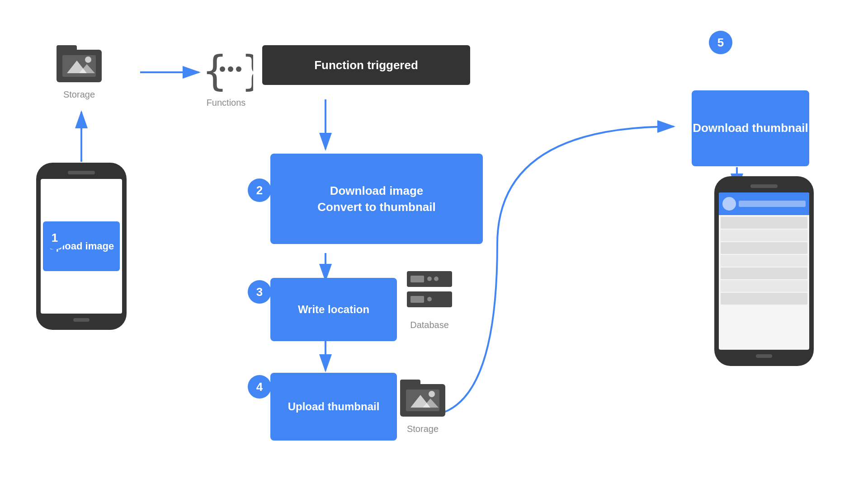  Describe the element at coordinates (429, 298) in the screenshot. I see `database-icon: Database` at that location.